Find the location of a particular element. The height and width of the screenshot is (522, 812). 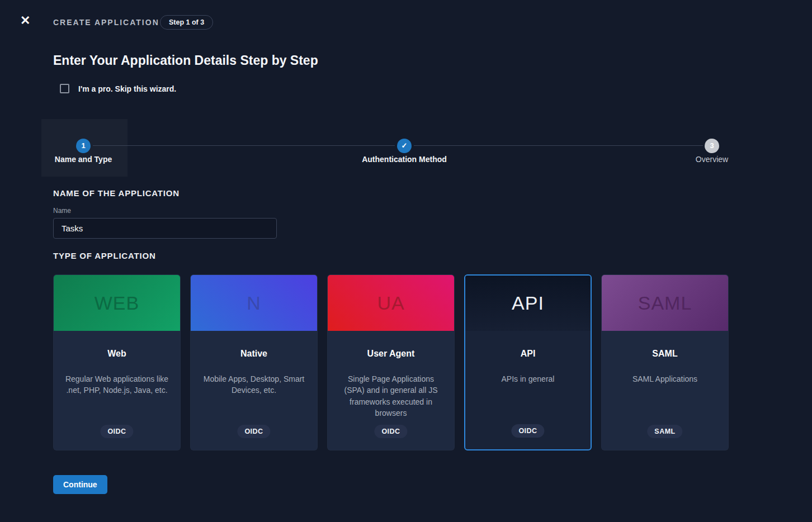

card-description: Mobile Apps, Desktop, Smart Devices, etc… is located at coordinates (254, 385).